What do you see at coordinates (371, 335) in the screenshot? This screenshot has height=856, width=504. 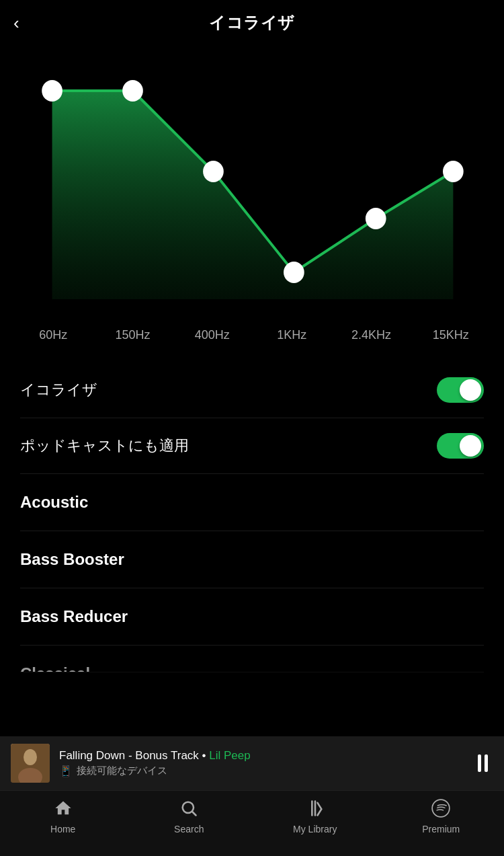 I see `freq-label-24khz: 2.4KHz` at bounding box center [371, 335].